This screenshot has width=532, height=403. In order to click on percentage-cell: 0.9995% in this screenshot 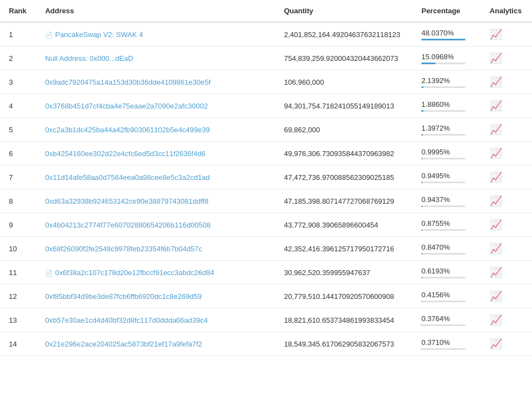, I will do `click(447, 154)`.